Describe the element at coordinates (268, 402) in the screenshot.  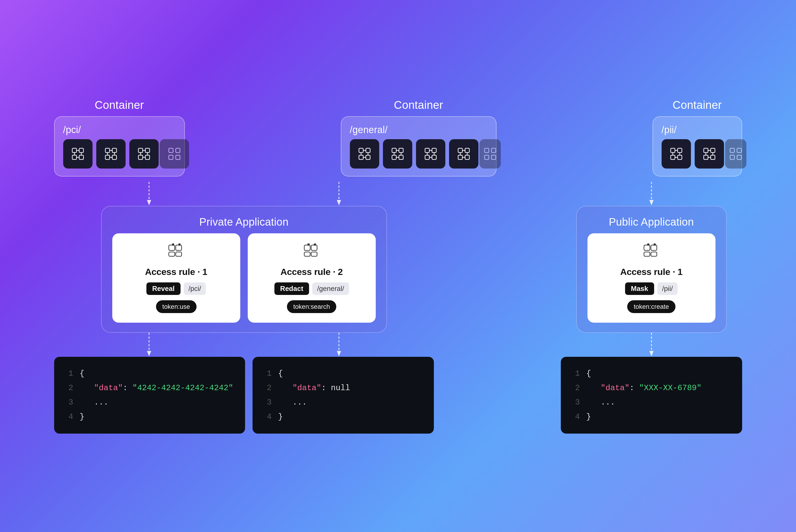
I see `line-num-2-3: 3` at that location.